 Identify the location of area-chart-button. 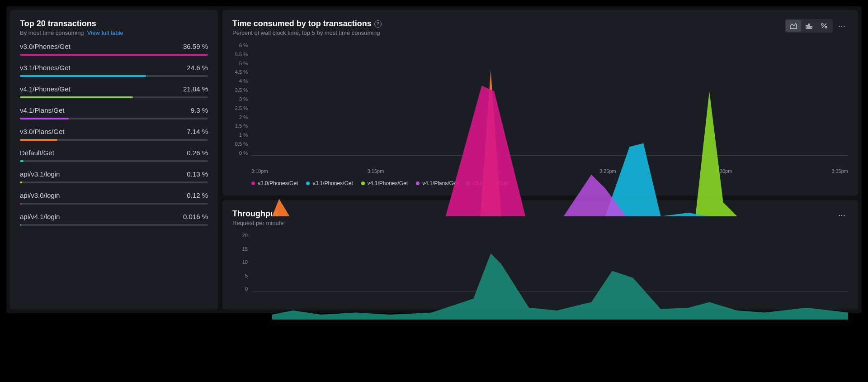
(793, 26).